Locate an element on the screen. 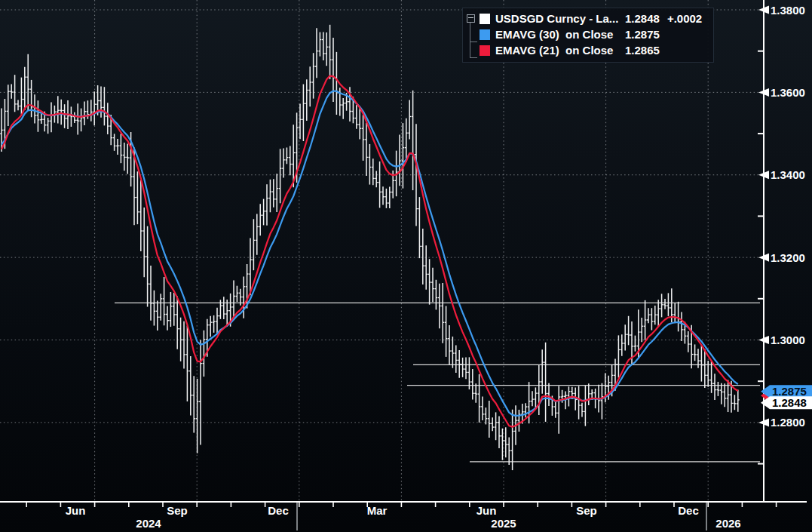 This screenshot has height=532, width=812. svg-text: 1.3600 is located at coordinates (788, 92).